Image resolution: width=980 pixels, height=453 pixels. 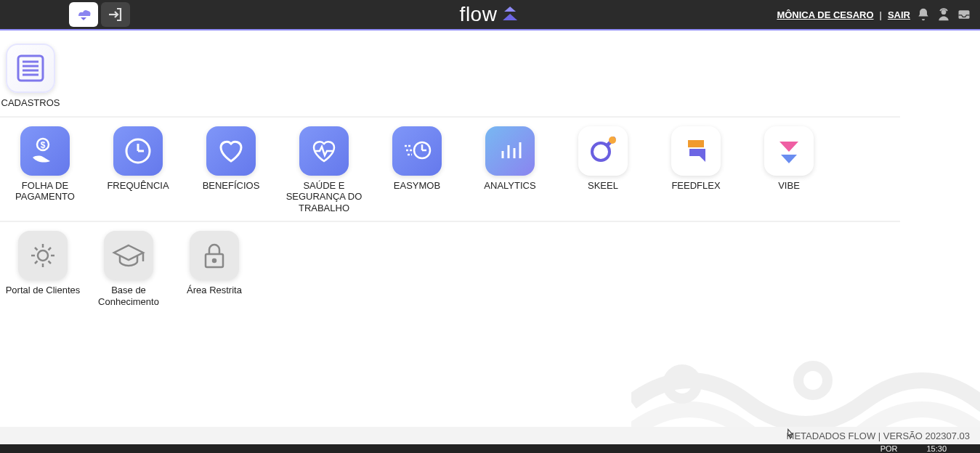 What do you see at coordinates (790, 435) in the screenshot?
I see `pointer-cursor-icon` at bounding box center [790, 435].